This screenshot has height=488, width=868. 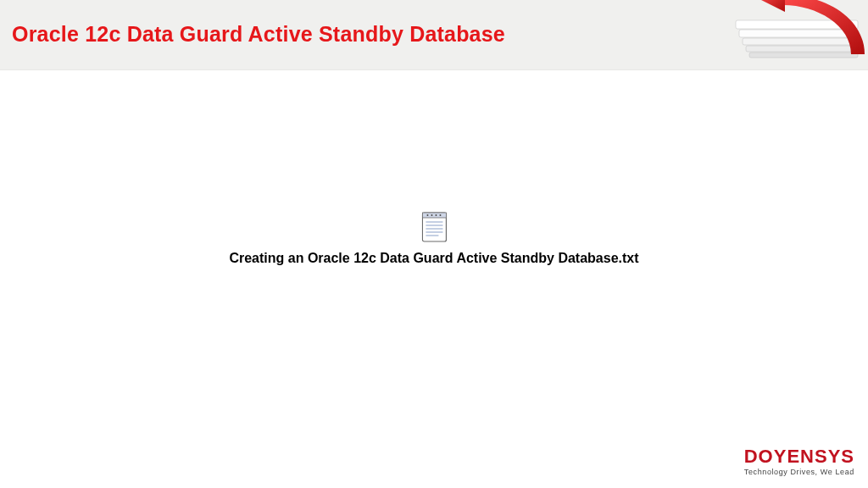 What do you see at coordinates (799, 472) in the screenshot?
I see `brand-tagline: Technology Drives, We Lead` at bounding box center [799, 472].